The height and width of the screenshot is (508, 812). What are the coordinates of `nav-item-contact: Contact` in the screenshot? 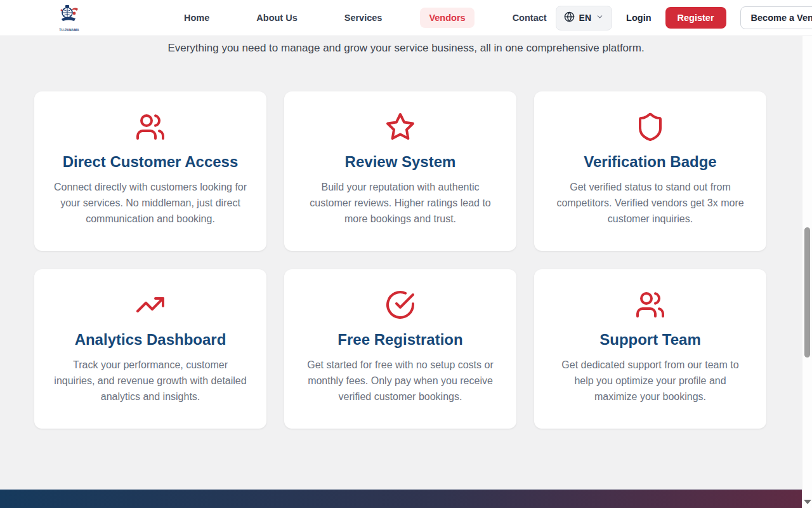 It's located at (530, 18).